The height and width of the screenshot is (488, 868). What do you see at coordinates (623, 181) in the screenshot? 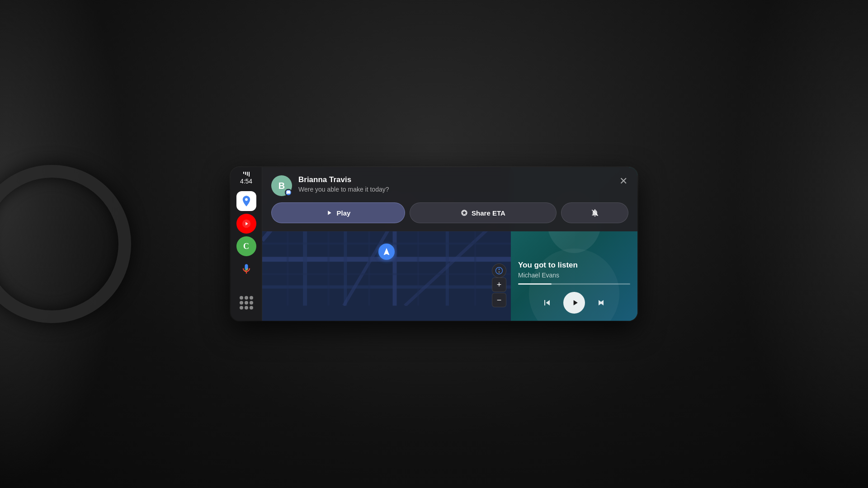
I see `notification-close-button: ✕` at bounding box center [623, 181].